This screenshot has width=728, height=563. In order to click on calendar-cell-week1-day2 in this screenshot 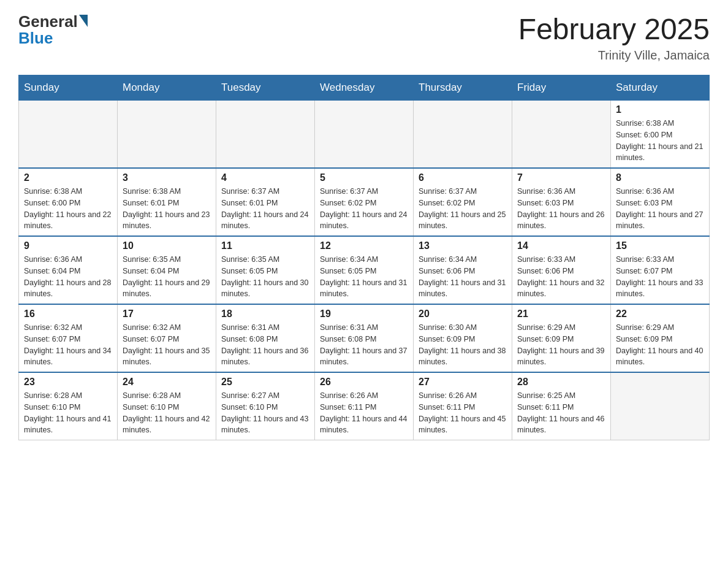, I will do `click(266, 135)`.